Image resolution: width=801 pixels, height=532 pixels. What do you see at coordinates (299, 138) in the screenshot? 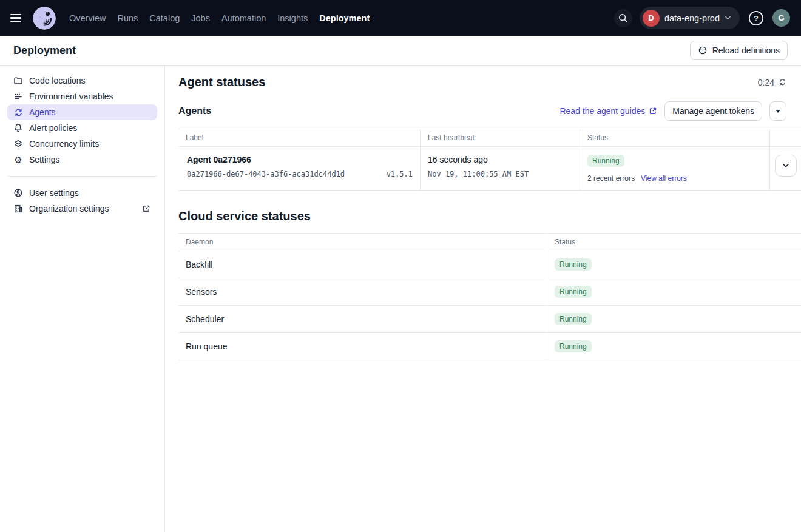
I see `column-header-label: Label` at bounding box center [299, 138].